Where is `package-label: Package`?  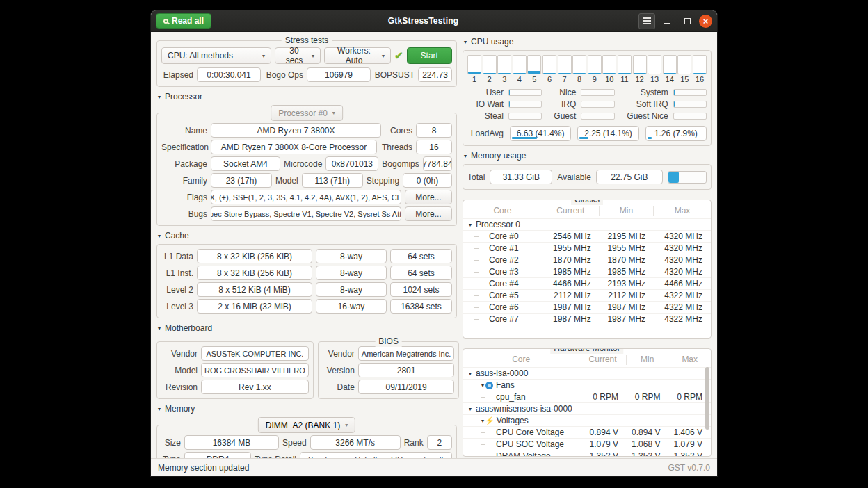
package-label: Package is located at coordinates (184, 164).